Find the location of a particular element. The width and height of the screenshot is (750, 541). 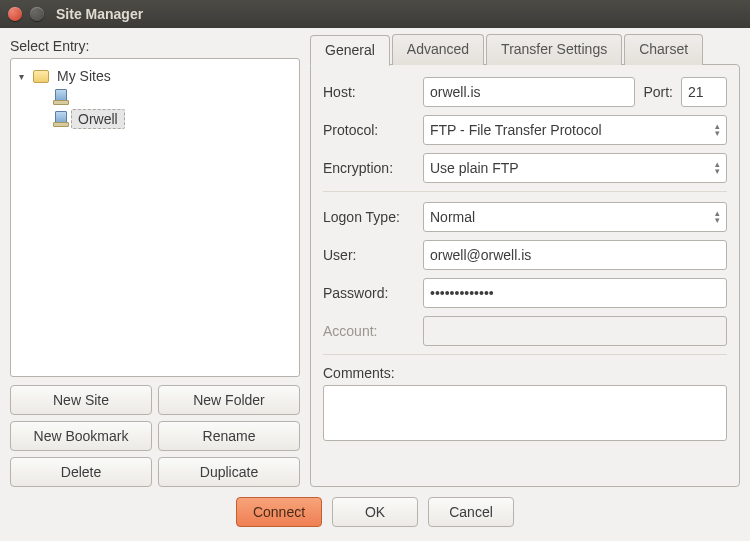

host-input is located at coordinates (529, 92).